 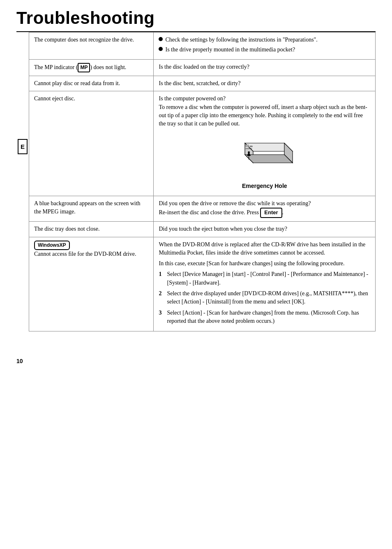 What do you see at coordinates (84, 39) in the screenshot?
I see `problem-text: The computer does not recognize the driv…` at bounding box center [84, 39].